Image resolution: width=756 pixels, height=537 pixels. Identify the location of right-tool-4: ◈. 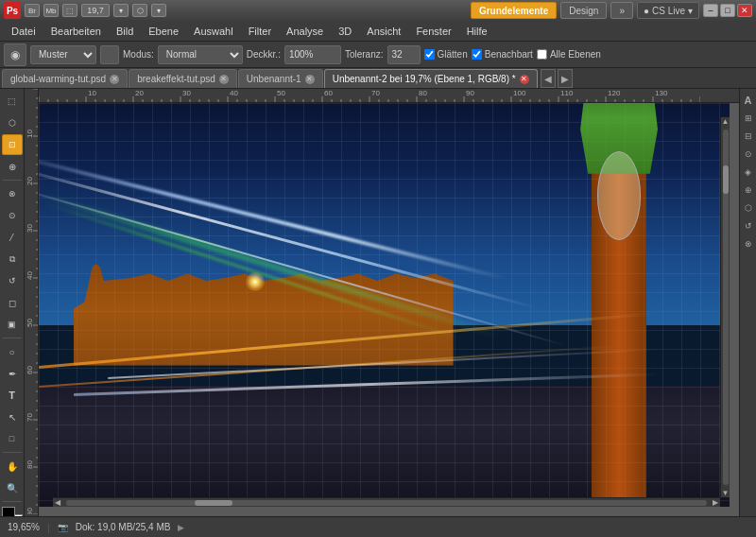
(748, 172).